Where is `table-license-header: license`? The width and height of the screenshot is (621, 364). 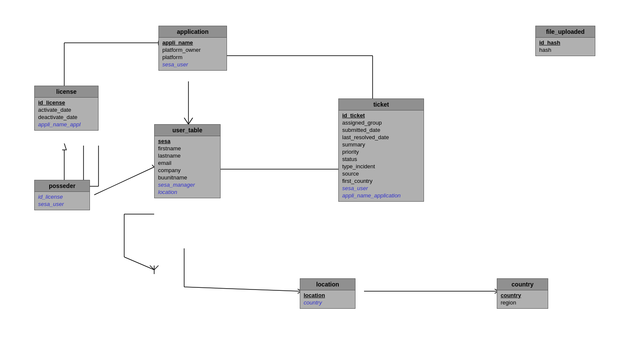
table-license-header: license is located at coordinates (66, 92).